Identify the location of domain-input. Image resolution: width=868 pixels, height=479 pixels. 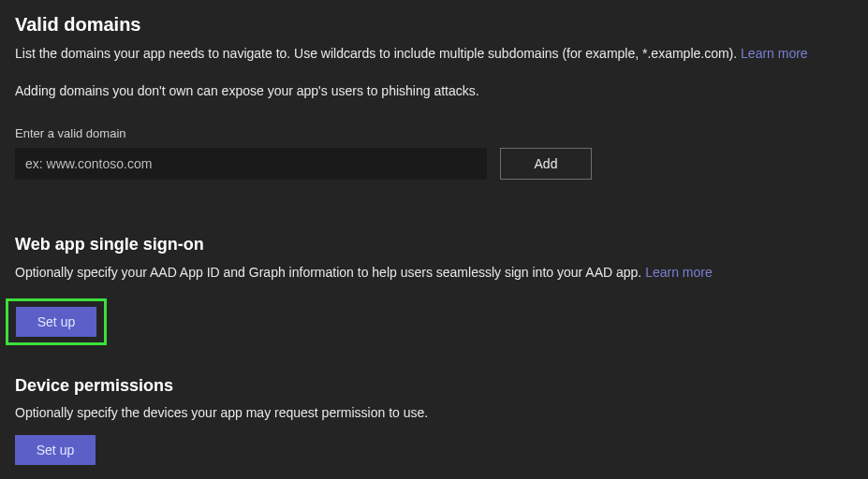
(251, 164).